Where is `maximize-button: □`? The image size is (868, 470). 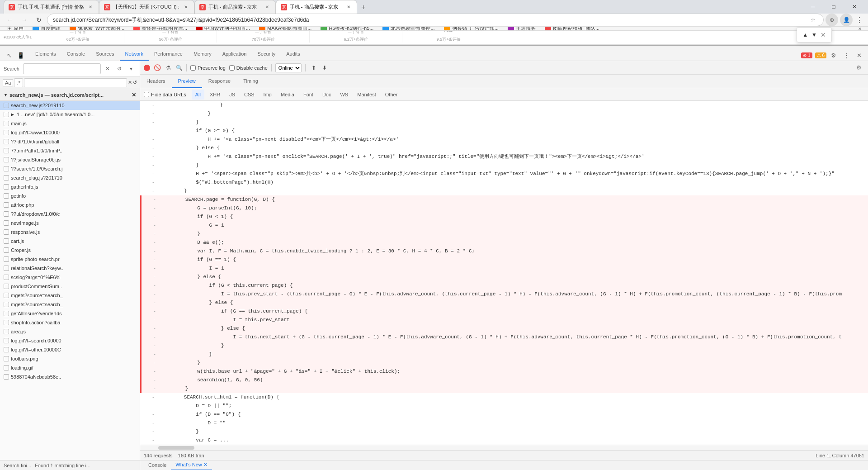
maximize-button: □ is located at coordinates (834, 7).